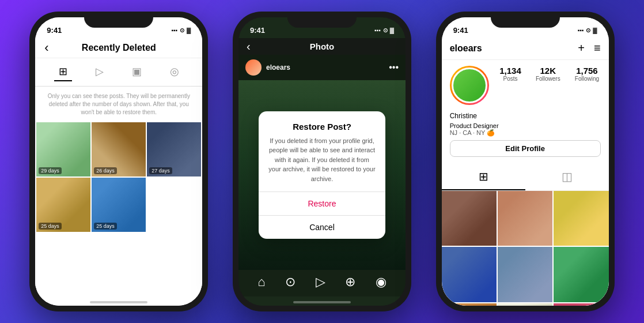 This screenshot has width=644, height=323. What do you see at coordinates (174, 30) in the screenshot?
I see `signal-icon: ▪▪▪` at bounding box center [174, 30].